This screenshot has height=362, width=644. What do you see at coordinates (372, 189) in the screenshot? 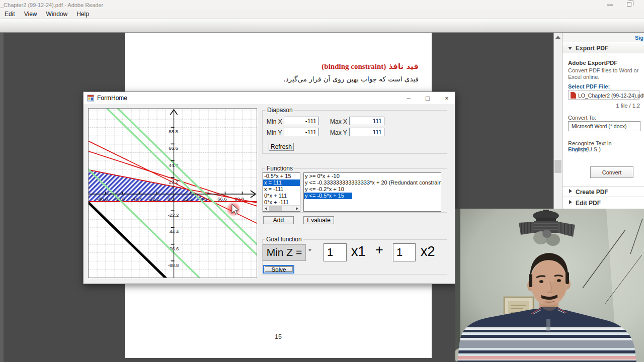
I see `function-list-item: y <= -0.2*x + 10` at bounding box center [372, 189].